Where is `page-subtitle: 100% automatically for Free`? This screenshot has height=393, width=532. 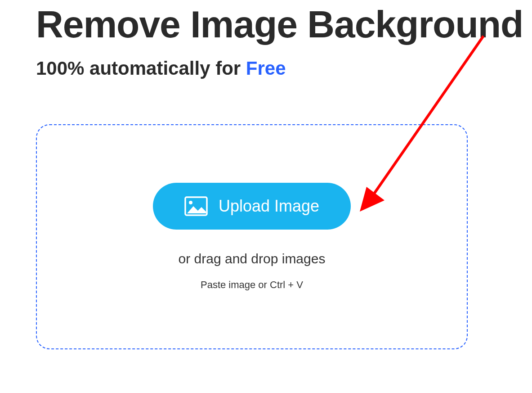 page-subtitle: 100% automatically for Free is located at coordinates (284, 68).